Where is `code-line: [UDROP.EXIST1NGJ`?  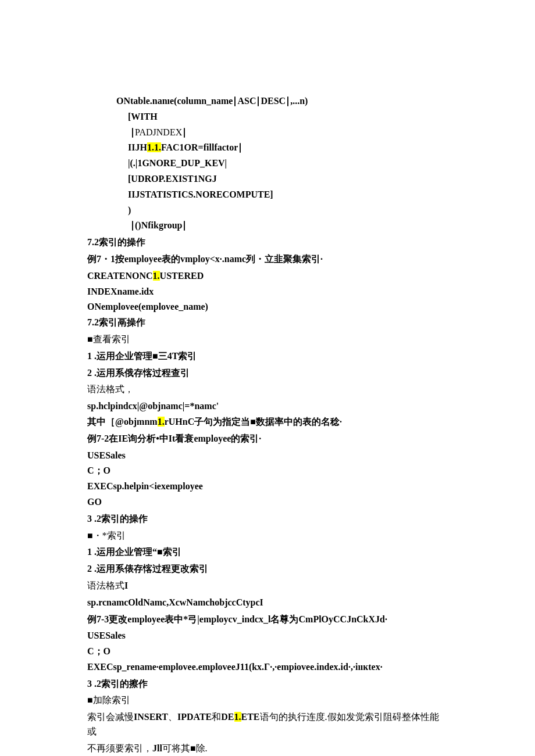
code-line: [UDROP.EXIST1NGJ is located at coordinates (268, 179).